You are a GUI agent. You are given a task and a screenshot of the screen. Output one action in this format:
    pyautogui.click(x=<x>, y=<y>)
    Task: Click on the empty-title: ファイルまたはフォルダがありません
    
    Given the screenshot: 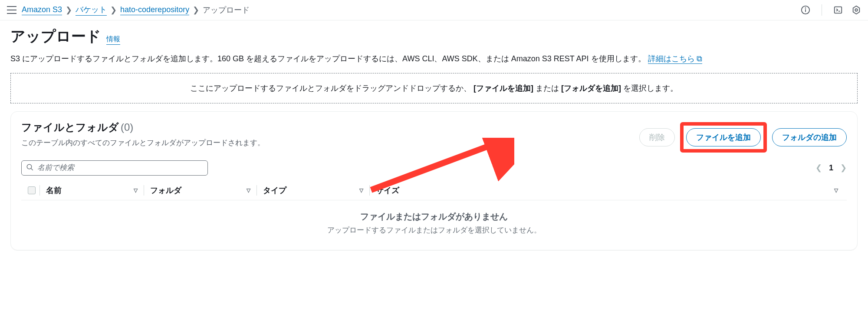 What is the action you would take?
    pyautogui.click(x=434, y=216)
    